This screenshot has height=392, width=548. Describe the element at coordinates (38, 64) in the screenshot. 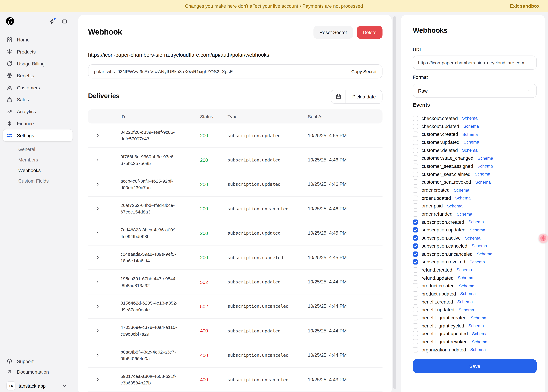

I see `sidebar-item-usage-billing: Usage Billing` at that location.